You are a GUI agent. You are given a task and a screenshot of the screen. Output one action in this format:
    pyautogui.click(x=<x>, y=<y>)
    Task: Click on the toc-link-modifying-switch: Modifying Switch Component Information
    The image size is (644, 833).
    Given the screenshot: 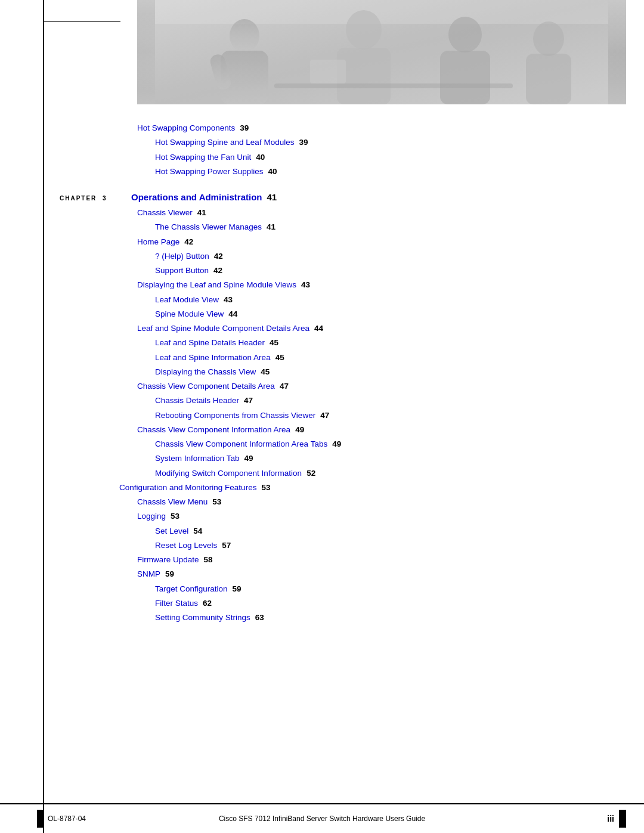 What is the action you would take?
    pyautogui.click(x=228, y=473)
    